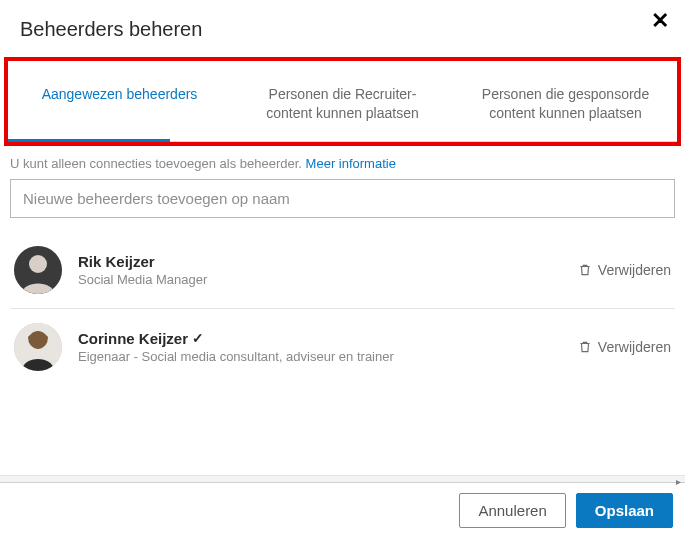 The image size is (685, 538). What do you see at coordinates (624, 510) in the screenshot?
I see `save-button: Opslaan` at bounding box center [624, 510].